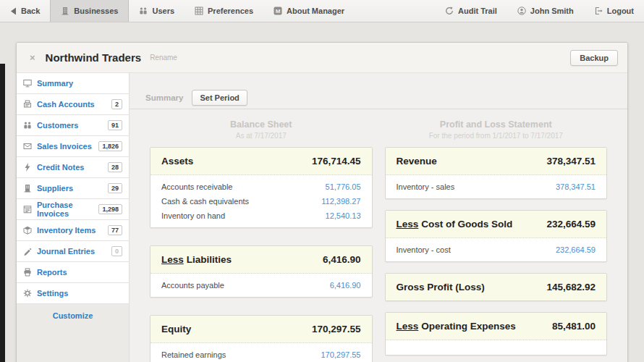 This screenshot has height=362, width=644. Describe the element at coordinates (546, 11) in the screenshot. I see `current-user-button: John Smith` at that location.